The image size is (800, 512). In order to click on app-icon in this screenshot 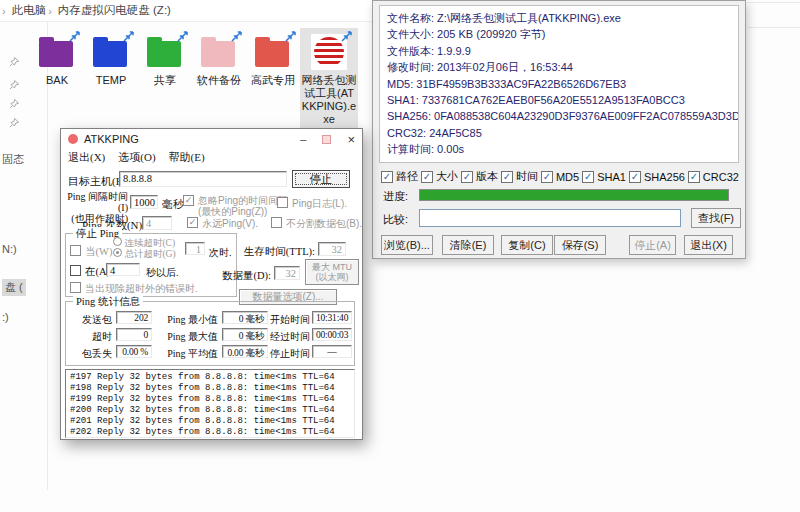, I will do `click(329, 52)`.